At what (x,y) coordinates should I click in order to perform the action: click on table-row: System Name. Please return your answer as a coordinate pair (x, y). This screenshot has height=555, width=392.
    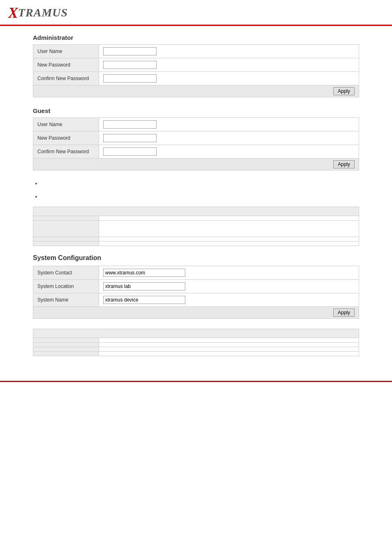
    Looking at the image, I should click on (196, 300).